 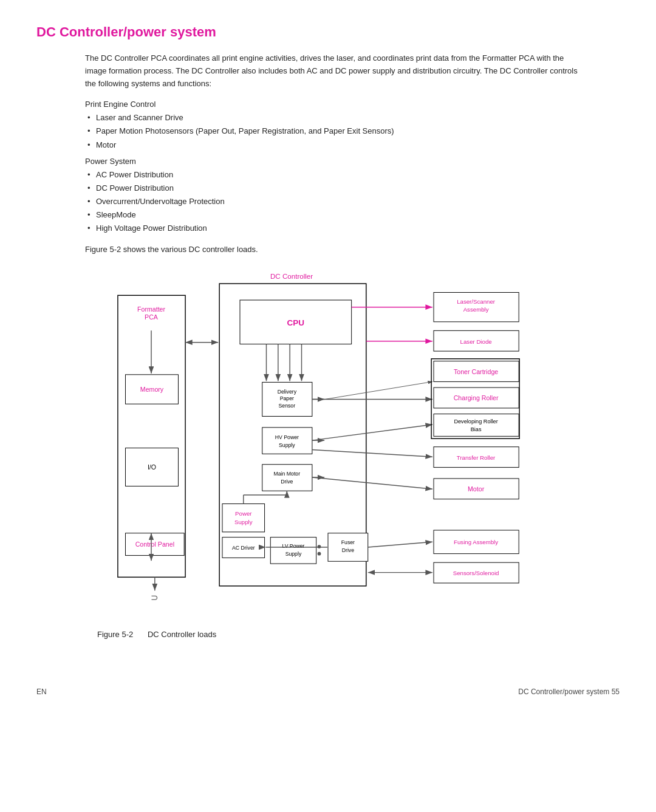 What do you see at coordinates (476, 489) in the screenshot?
I see `svg-text: Motor` at bounding box center [476, 489].